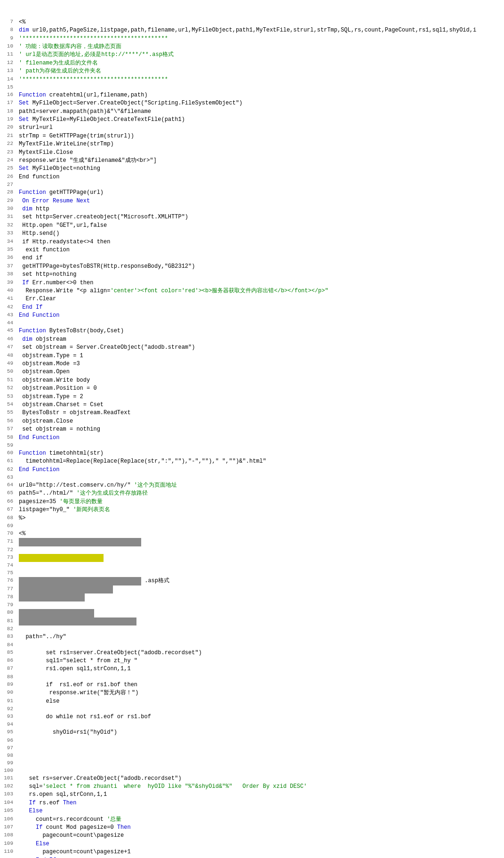 Image resolution: width=504 pixels, height=858 pixels. I want to click on code-line-37: 37 getHTTPPage=bytesToBSTR(Http.response…, so click(252, 266).